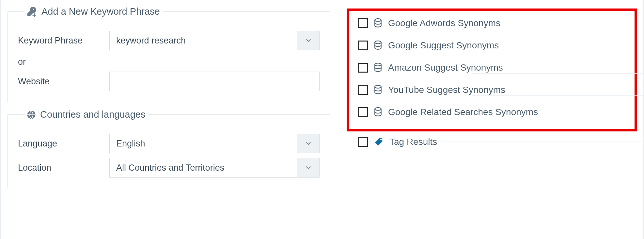 This screenshot has height=239, width=644. What do you see at coordinates (169, 62) in the screenshot?
I see `or-label: or` at bounding box center [169, 62].